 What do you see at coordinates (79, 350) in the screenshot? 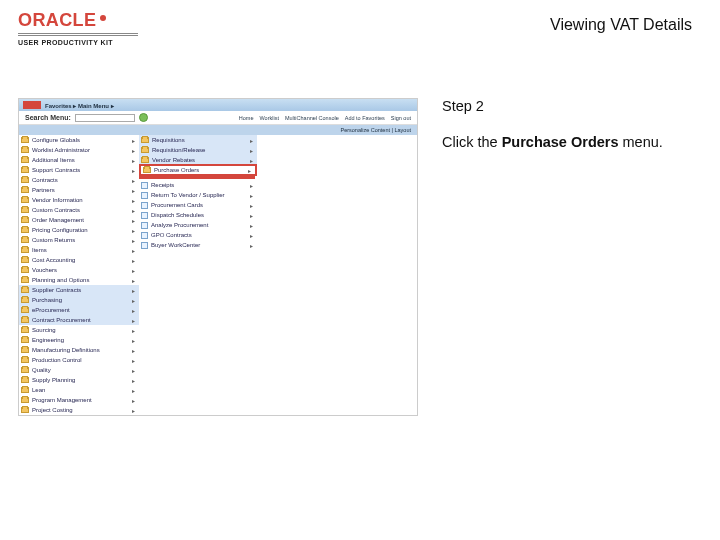
I see `nav-item: Manufacturing Definitions▸` at bounding box center [79, 350].